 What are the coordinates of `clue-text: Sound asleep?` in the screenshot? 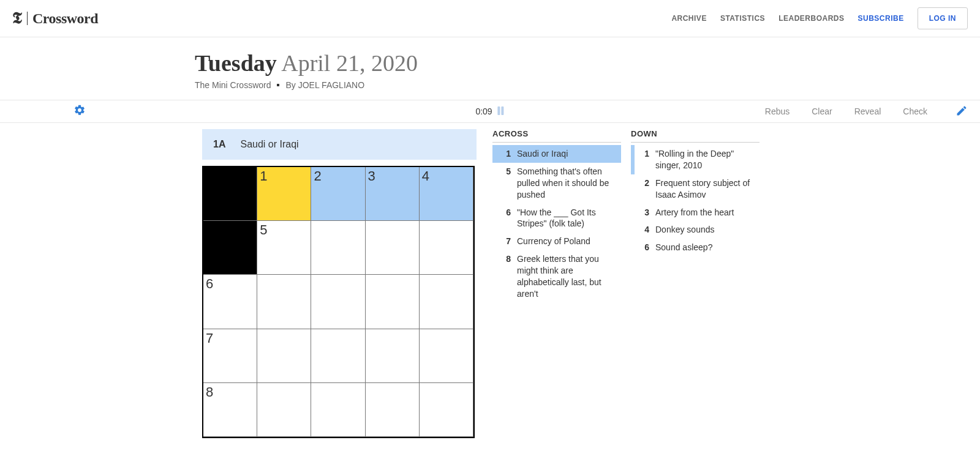 It's located at (684, 247).